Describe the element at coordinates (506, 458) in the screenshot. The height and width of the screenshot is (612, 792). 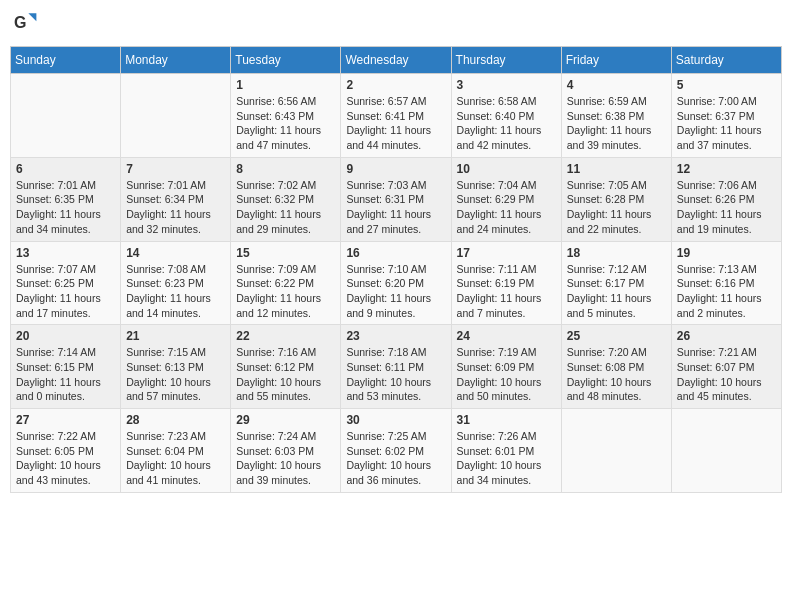
I see `day-info: Sunrise: 7:26 AMSunset: 6:01 PMDaylight:…` at that location.